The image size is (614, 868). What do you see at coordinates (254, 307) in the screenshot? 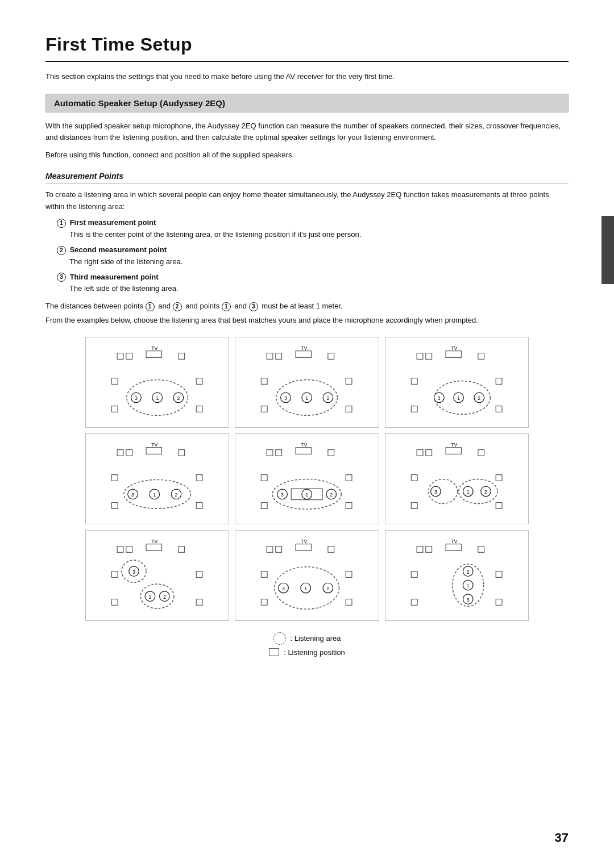
I see `dist-circle-3: 3` at bounding box center [254, 307].